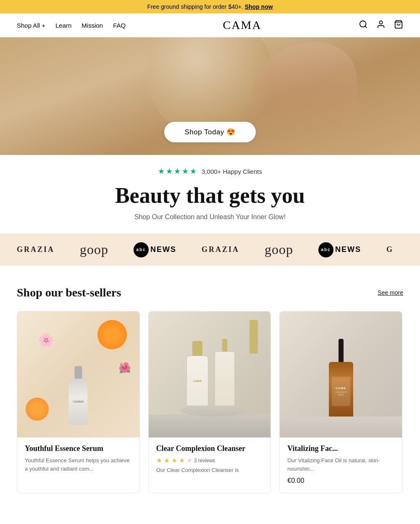  Describe the element at coordinates (210, 196) in the screenshot. I see `hero-headline: Beauty that gets you` at that location.